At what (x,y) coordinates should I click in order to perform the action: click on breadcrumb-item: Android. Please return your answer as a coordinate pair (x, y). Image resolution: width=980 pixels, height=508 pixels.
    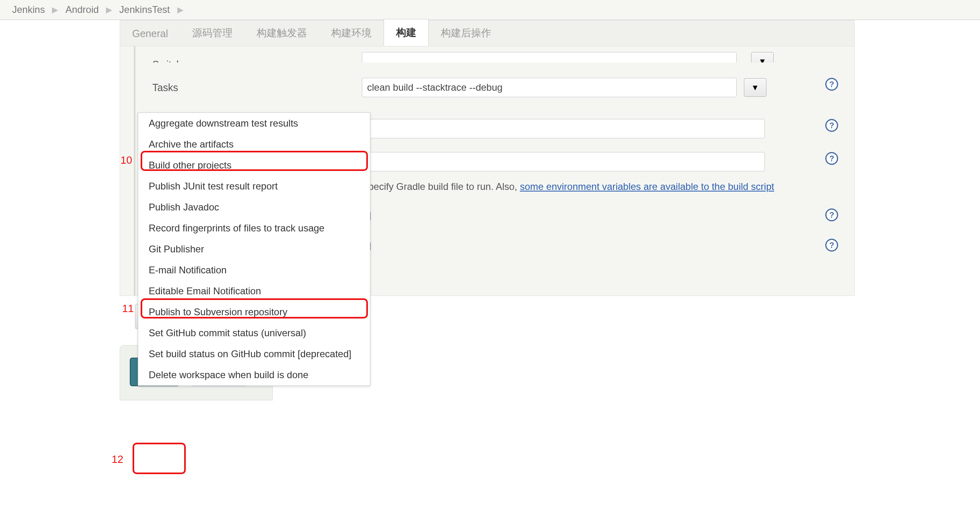
    Looking at the image, I should click on (82, 10).